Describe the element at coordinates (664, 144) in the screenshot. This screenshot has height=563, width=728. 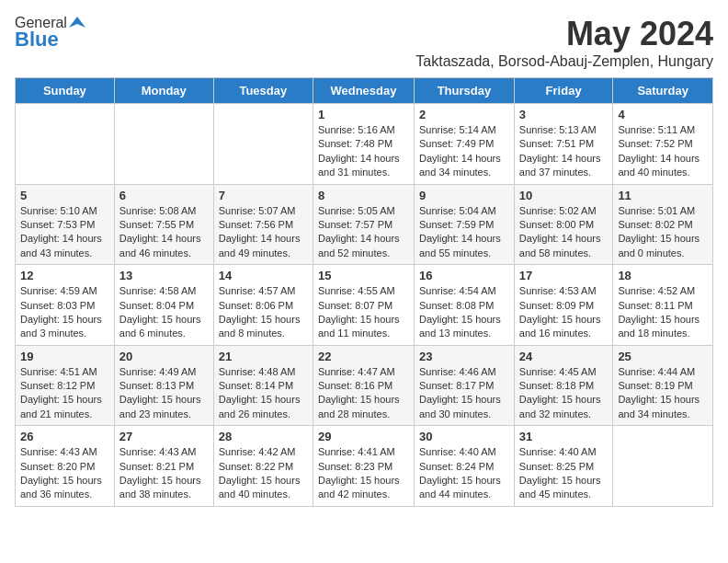
I see `calendar-cell: 4Sunrise: 5:11 AM Sunset: 7:52 PM Daylig…` at that location.